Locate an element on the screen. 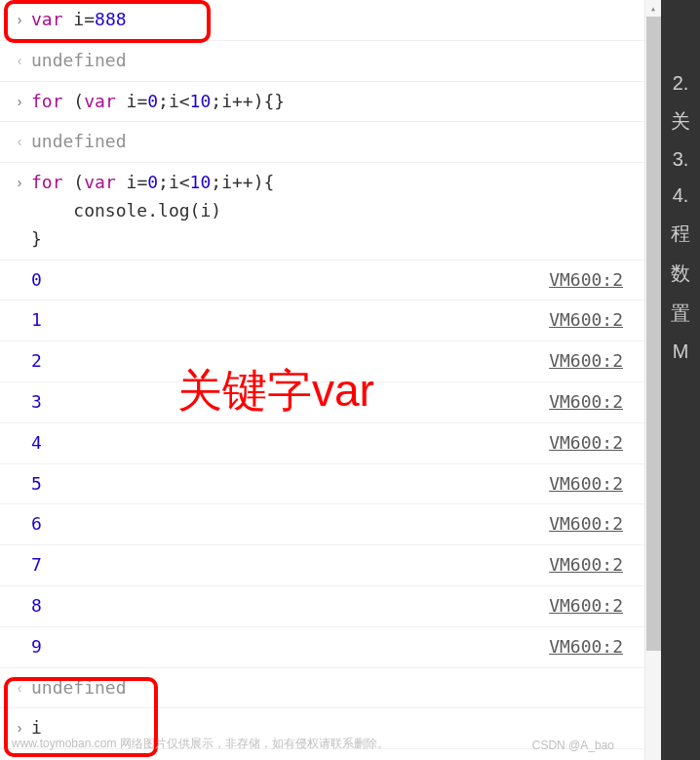  console-line-content: 5 is located at coordinates (291, 484).